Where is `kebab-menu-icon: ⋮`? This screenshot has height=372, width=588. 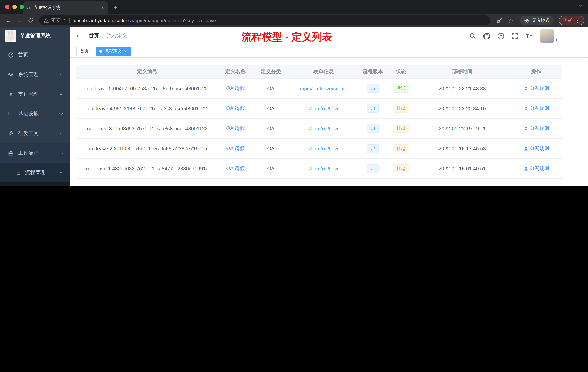 kebab-menu-icon: ⋮ is located at coordinates (577, 20).